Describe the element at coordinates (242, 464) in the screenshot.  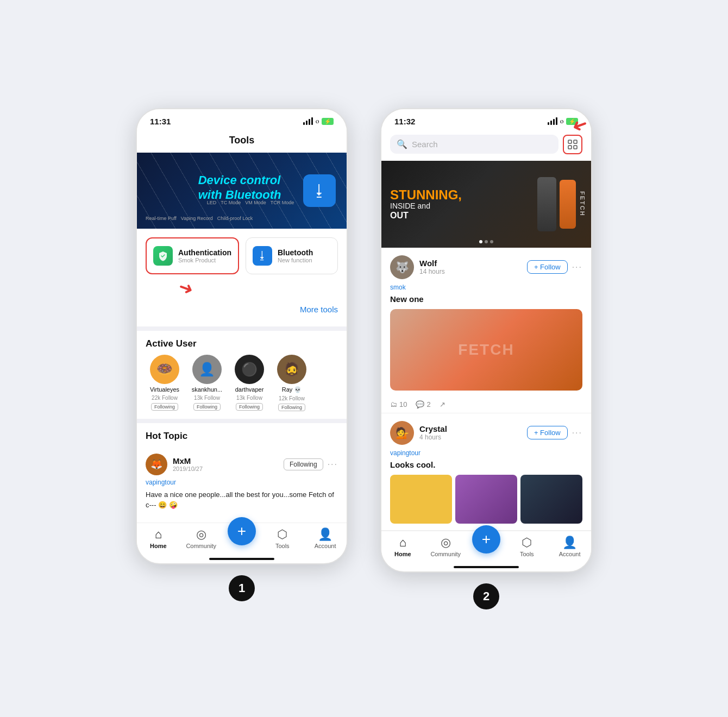
I see `post-header: 🦊 MxM 2019/10/27 Following ···` at that location.